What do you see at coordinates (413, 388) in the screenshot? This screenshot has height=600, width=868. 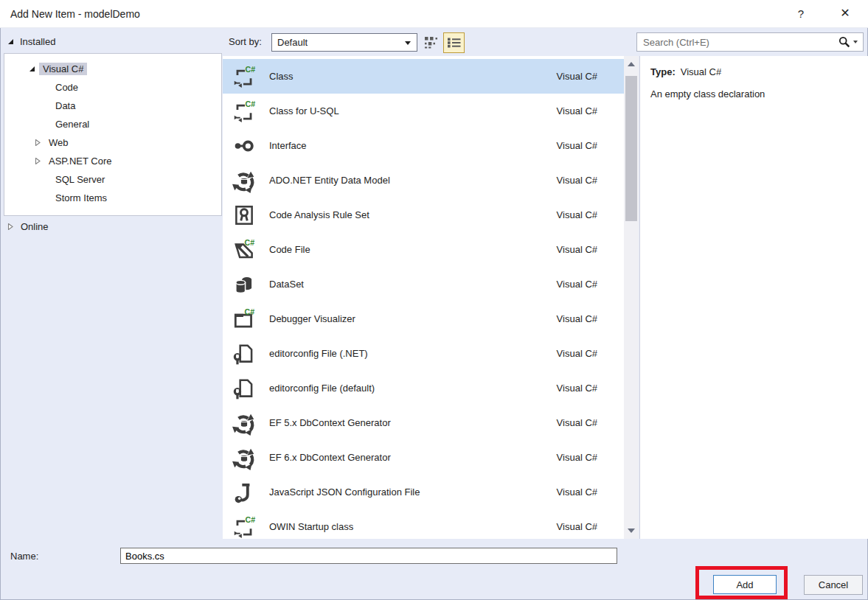 I see `template-name: editorconfig File (default)` at bounding box center [413, 388].